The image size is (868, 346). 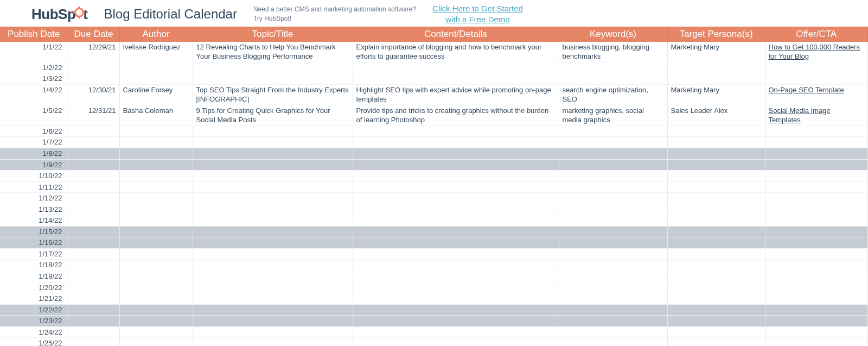 I want to click on cell-offer: How to Get 100,000 Readers for Your Blog, so click(x=816, y=52).